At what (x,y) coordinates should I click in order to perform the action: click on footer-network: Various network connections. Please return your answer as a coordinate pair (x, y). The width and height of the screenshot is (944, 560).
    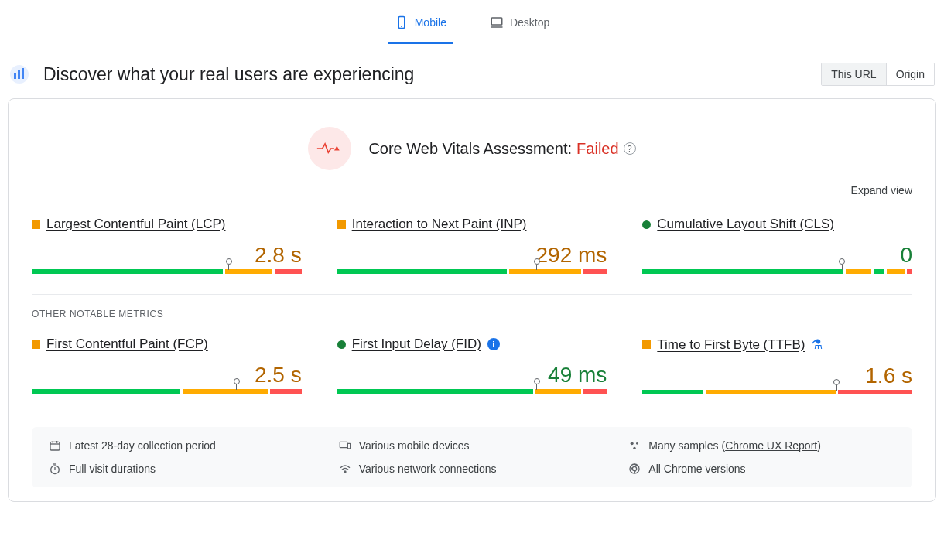
    Looking at the image, I should click on (472, 469).